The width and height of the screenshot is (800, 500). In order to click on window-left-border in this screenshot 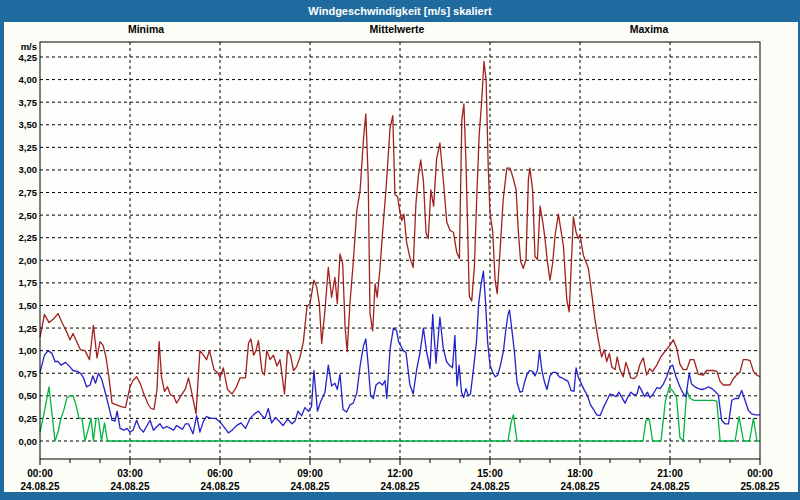, I will do `click(2, 261)`.